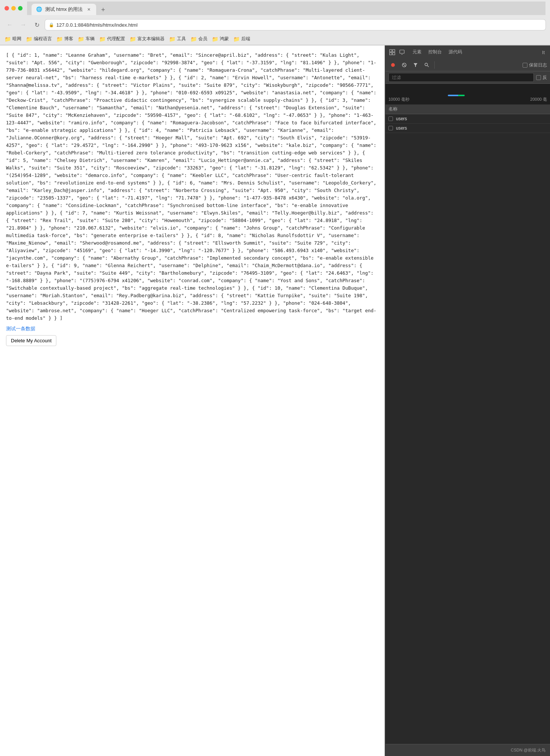 The width and height of the screenshot is (550, 756). Describe the element at coordinates (468, 750) in the screenshot. I see `devtools-bottom-bar: CSDN @前端.火鸟` at that location.